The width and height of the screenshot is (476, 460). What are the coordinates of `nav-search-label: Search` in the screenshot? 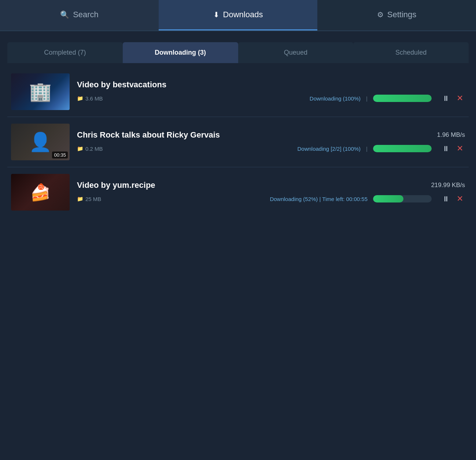 It's located at (86, 15).